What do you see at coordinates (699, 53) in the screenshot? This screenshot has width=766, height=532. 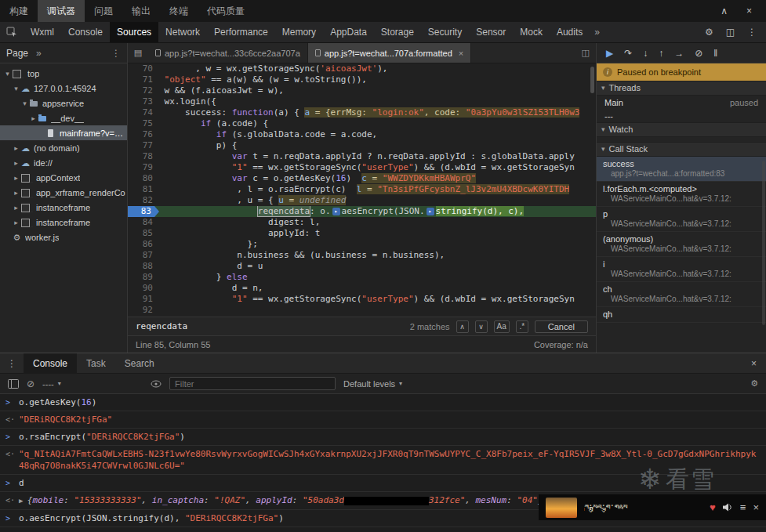 I see `deactivate-breakpoints-icon: ⊘` at bounding box center [699, 53].